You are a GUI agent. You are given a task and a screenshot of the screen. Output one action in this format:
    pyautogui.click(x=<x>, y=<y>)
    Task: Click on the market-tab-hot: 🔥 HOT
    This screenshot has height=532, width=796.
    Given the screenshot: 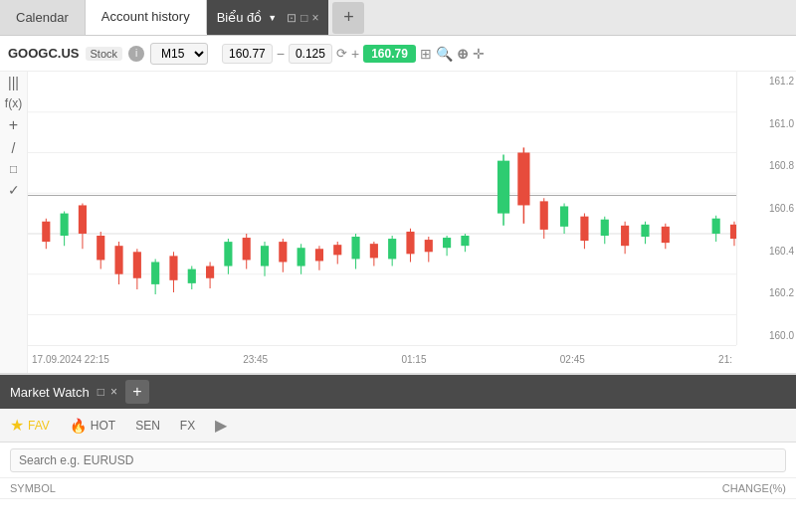 What is the action you would take?
    pyautogui.click(x=93, y=426)
    